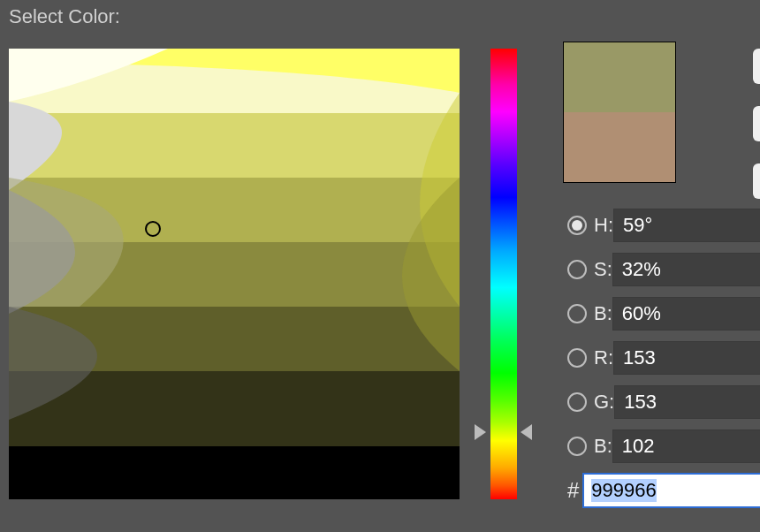  What do you see at coordinates (577, 270) in the screenshot?
I see `radio-saturation` at bounding box center [577, 270].